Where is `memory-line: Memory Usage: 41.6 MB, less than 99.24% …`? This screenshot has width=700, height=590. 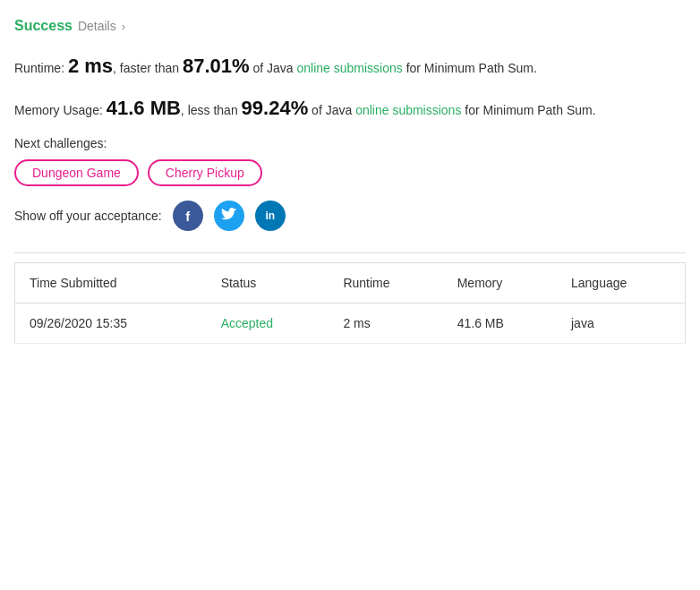
memory-line: Memory Usage: 41.6 MB, less than 99.24% … is located at coordinates (350, 107).